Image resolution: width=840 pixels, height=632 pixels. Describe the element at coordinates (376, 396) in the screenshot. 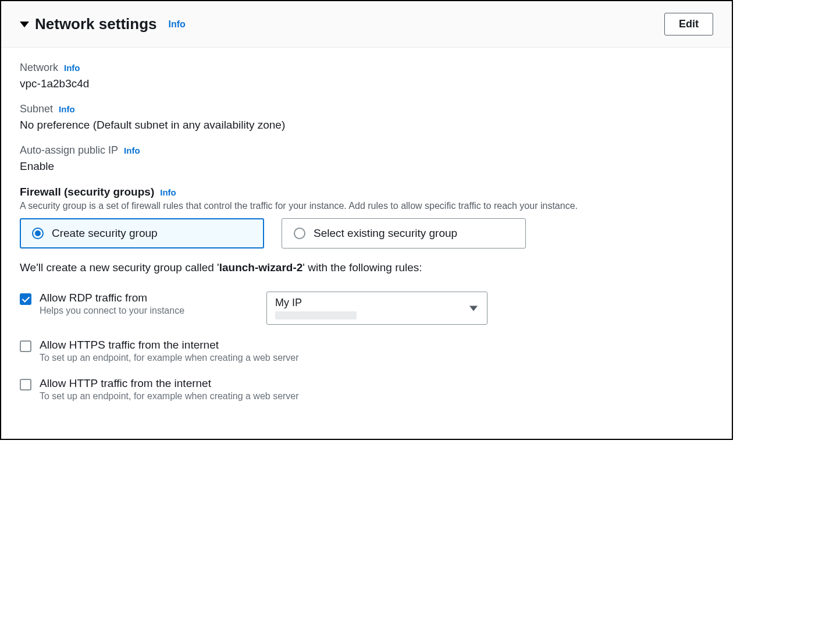

I see `http-description: To set up an endpoint, for example when …` at that location.